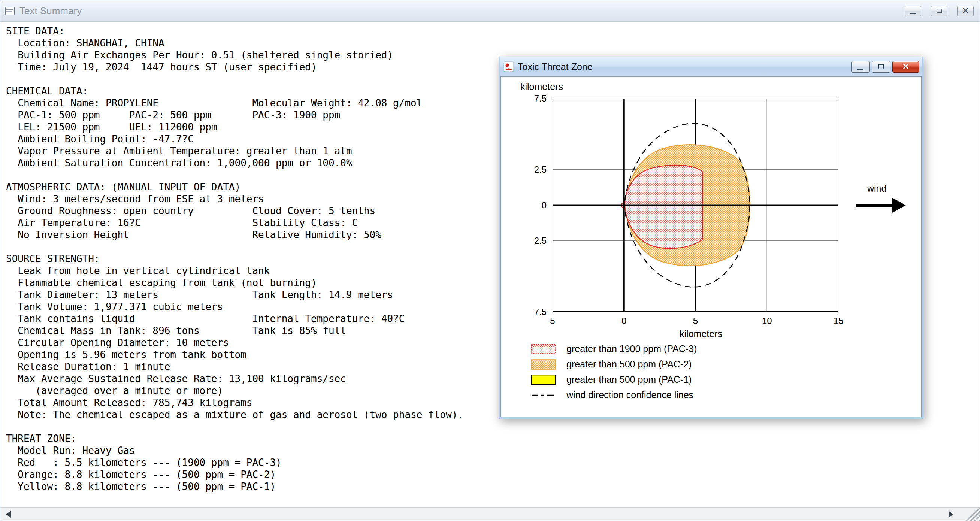 This screenshot has width=980, height=521. Describe the element at coordinates (632, 349) in the screenshot. I see `legend-label: greater than 1900 ppm (PAC-3)` at that location.